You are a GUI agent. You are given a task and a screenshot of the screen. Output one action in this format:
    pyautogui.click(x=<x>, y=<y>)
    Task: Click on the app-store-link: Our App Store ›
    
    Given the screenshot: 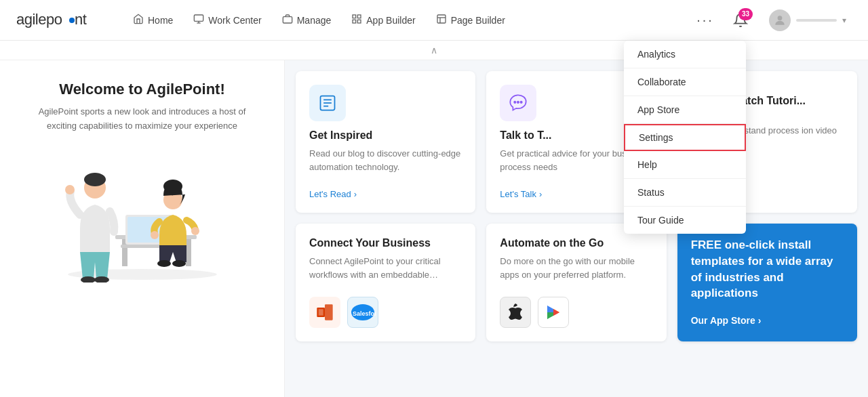 What is the action you would take?
    pyautogui.click(x=768, y=320)
    